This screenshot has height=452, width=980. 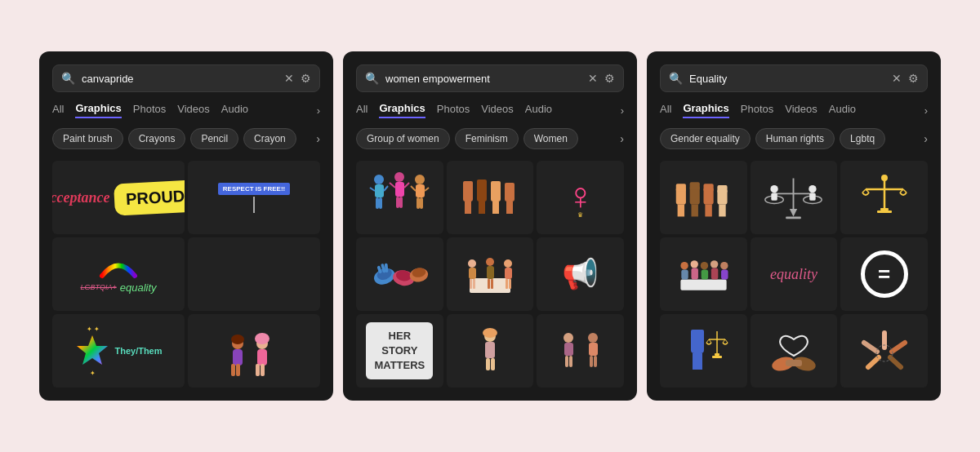 What do you see at coordinates (706, 139) in the screenshot?
I see `chip-gender-equality: Gender equality` at bounding box center [706, 139].